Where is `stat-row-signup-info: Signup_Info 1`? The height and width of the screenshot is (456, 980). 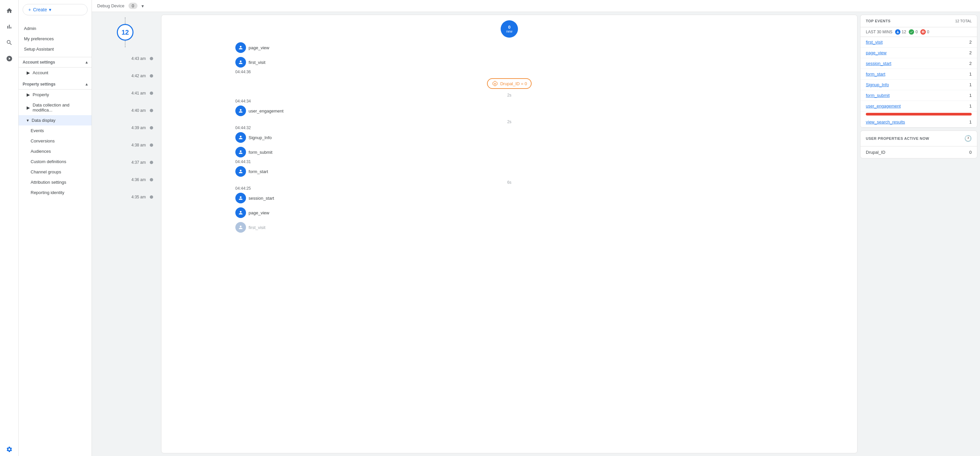
stat-row-signup-info: Signup_Info 1 is located at coordinates (919, 85).